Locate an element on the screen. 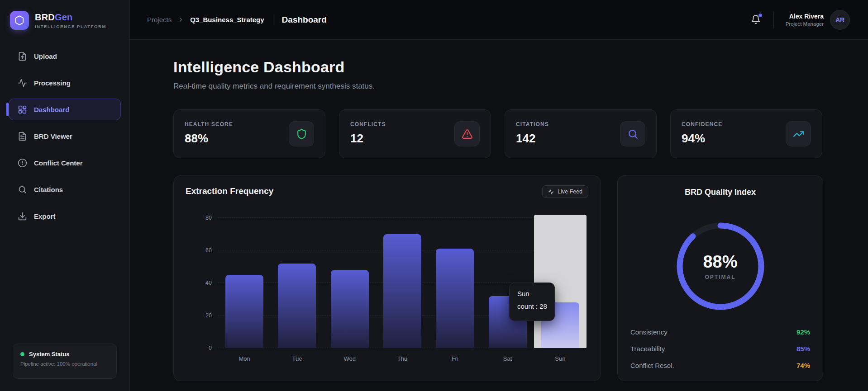 The width and height of the screenshot is (868, 391). x-axis-label: Thu is located at coordinates (402, 359).